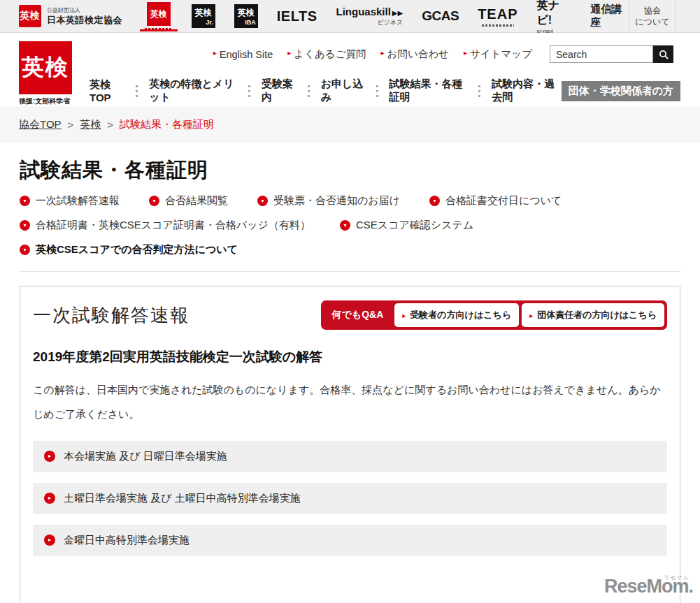 The image size is (700, 603). Describe the element at coordinates (70, 201) in the screenshot. I see `link-first-stage-answers: ▾ 一次試験解答速報` at that location.